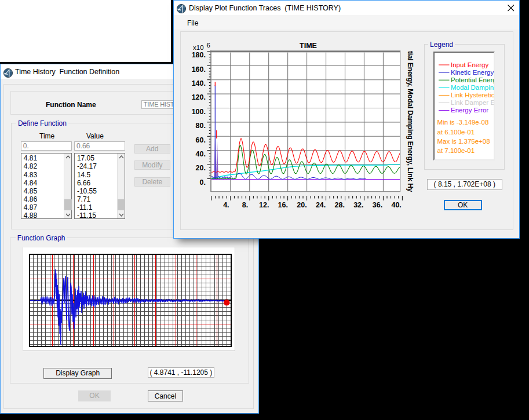  Describe the element at coordinates (199, 112) in the screenshot. I see `svg-text: 100.` at that location.